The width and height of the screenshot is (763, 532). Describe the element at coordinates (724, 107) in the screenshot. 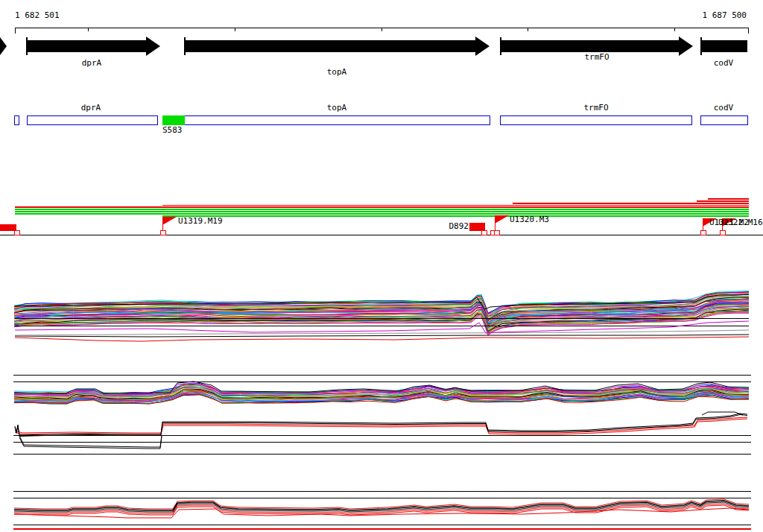

I see `gene-box-label-codV: codV` at that location.